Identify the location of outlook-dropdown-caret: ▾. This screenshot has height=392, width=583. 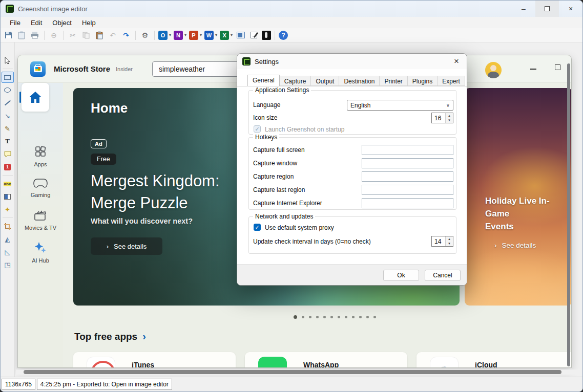
(170, 35).